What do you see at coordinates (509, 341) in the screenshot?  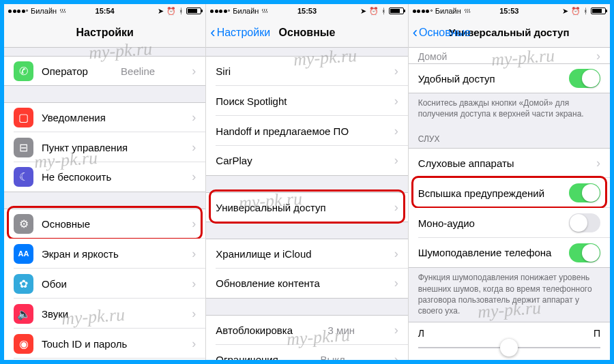 I see `balance-slider-row: Л П` at bounding box center [509, 341].